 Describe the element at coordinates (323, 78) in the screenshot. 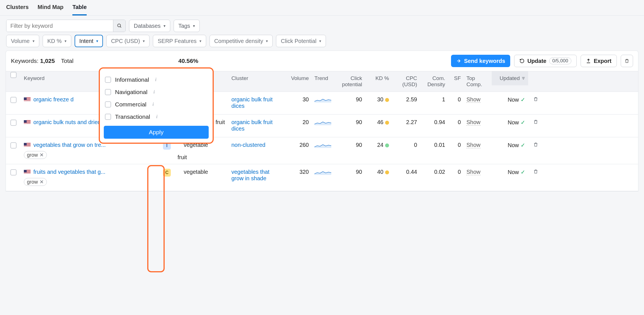

I see `col-trend: Trend` at that location.